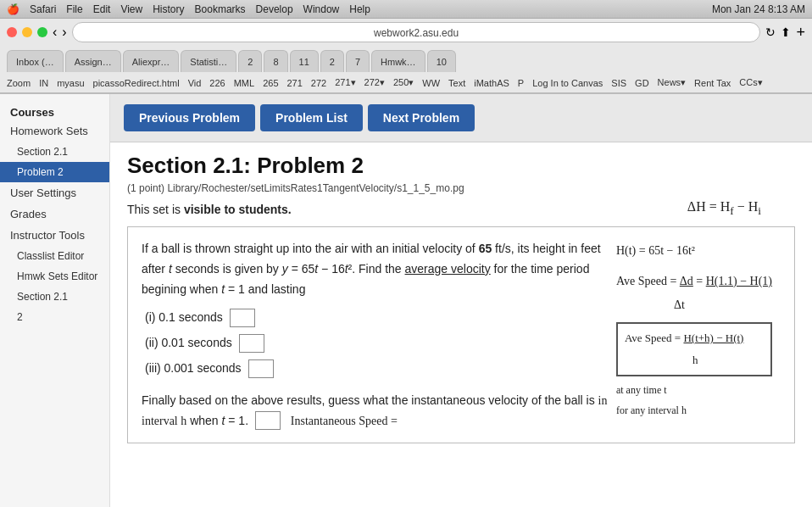 The width and height of the screenshot is (812, 507). Describe the element at coordinates (461, 119) in the screenshot. I see `nav-buttons-bar: Previous Problem Problem List Next Probl…` at that location.